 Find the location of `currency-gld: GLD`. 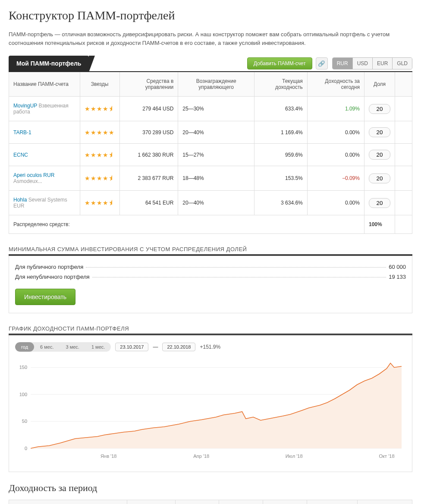

currency-gld: GLD is located at coordinates (402, 63).